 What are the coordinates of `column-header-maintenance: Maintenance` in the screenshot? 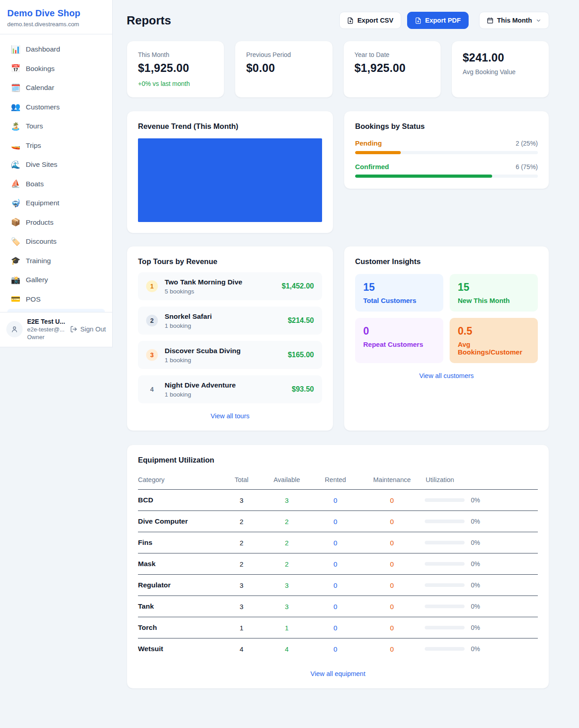 It's located at (392, 481).